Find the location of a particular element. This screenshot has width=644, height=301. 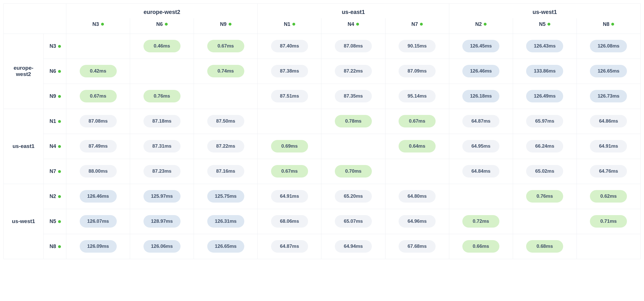

col-node-header: N5 is located at coordinates (545, 26).